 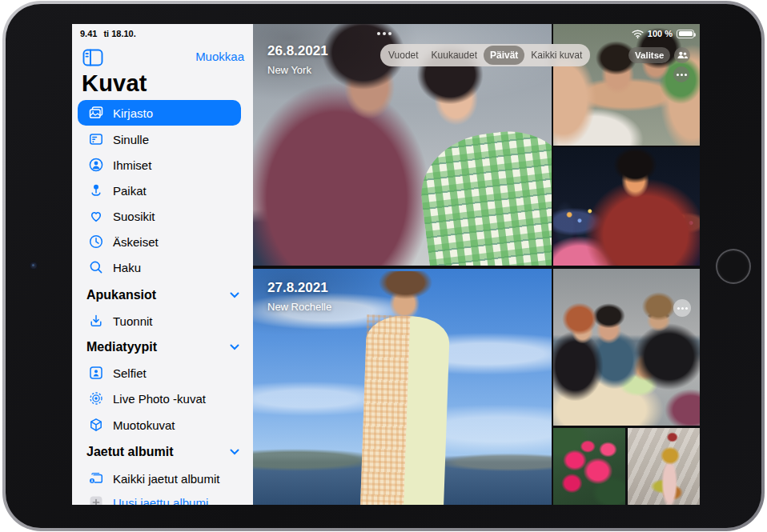 What do you see at coordinates (96, 373) in the screenshot?
I see `selfie-icon` at bounding box center [96, 373].